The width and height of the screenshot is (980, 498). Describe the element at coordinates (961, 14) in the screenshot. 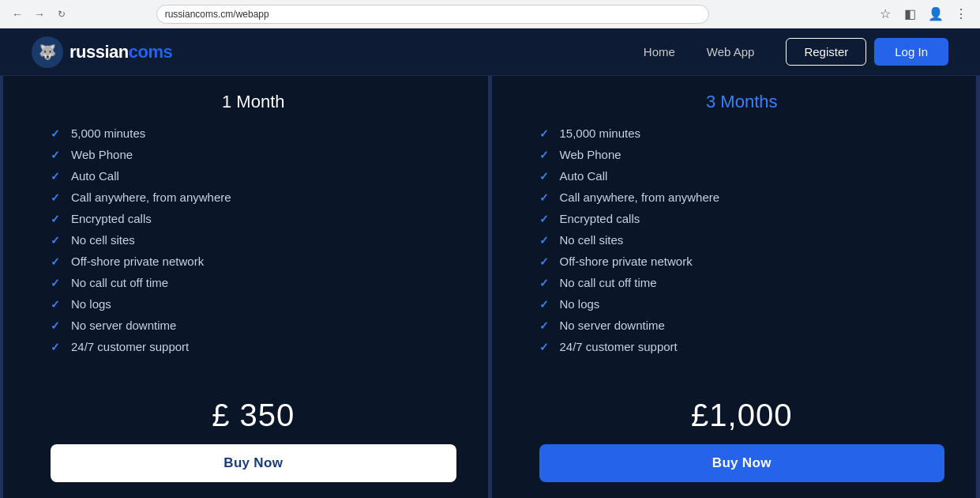

I see `menu-button: ⋮` at that location.